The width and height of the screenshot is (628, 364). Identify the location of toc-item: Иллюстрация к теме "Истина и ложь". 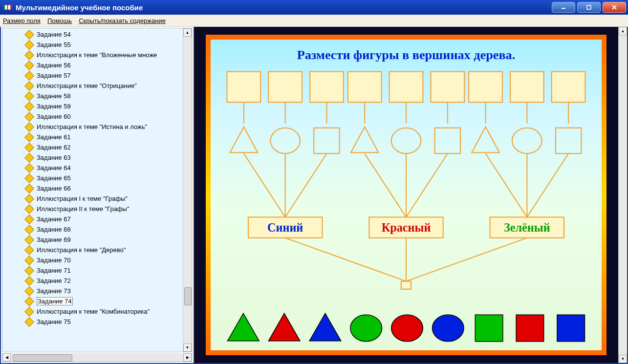
(93, 127).